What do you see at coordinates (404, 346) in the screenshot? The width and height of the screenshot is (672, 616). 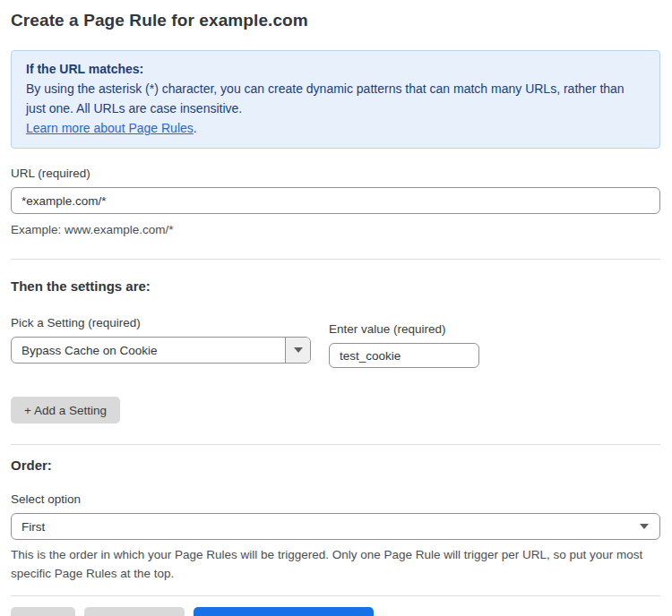 I see `enter-value-field: Enter value (required)` at bounding box center [404, 346].